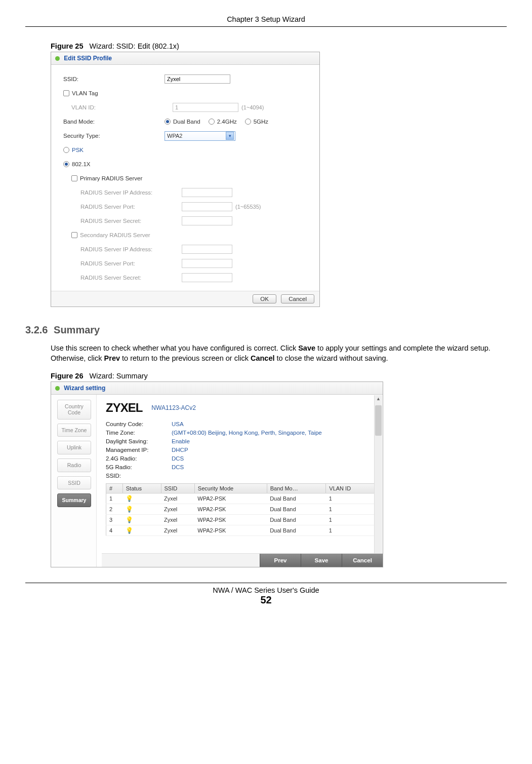 Image resolution: width=532 pixels, height=764 pixels. I want to click on dot1x-label: 802.1X, so click(81, 164).